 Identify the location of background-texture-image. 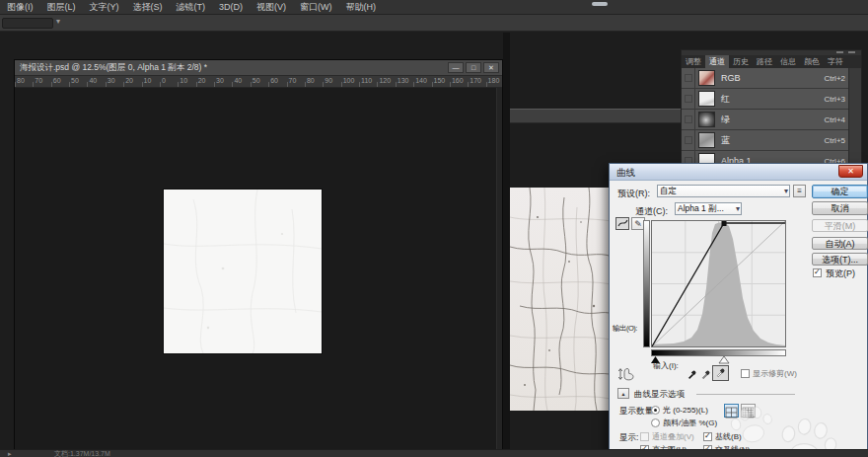
(560, 299).